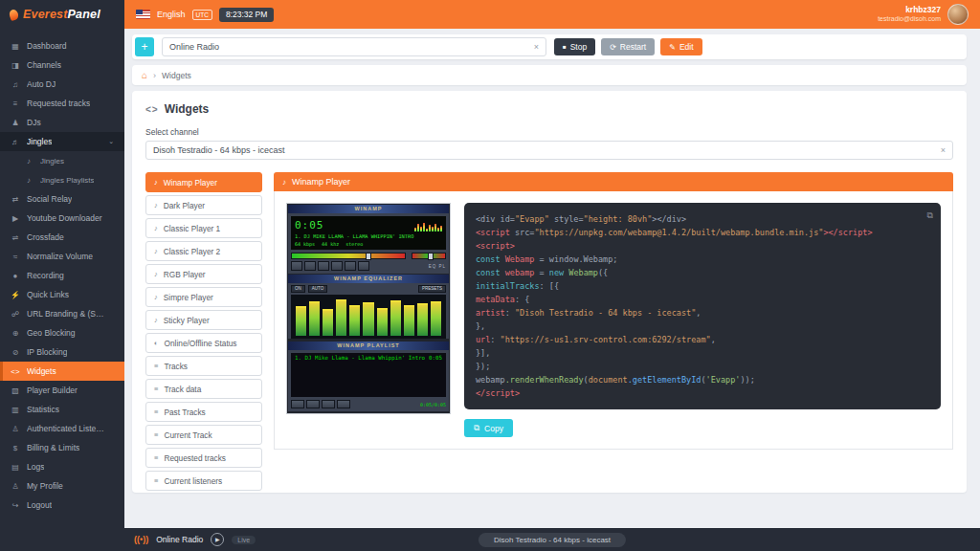  What do you see at coordinates (549, 150) in the screenshot?
I see `station-select: Disoh Testradio - 64 kbps - icecast ×` at bounding box center [549, 150].